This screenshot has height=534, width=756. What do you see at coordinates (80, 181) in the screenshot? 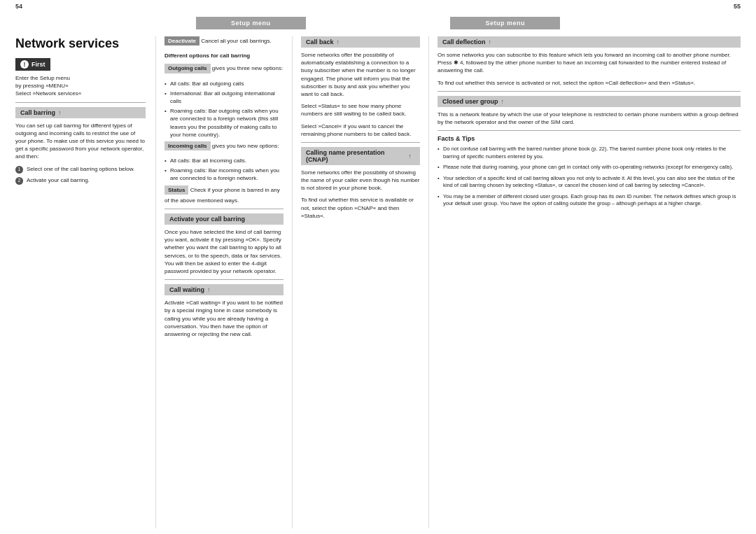
I see `step2: 2 Activate your call barring.` at bounding box center [80, 181].